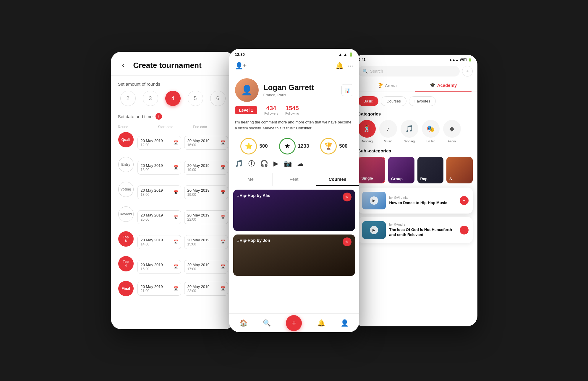  What do you see at coordinates (159, 193) in the screenshot?
I see `voting-start: 20 May 2019 18:00 📅` at bounding box center [159, 193].